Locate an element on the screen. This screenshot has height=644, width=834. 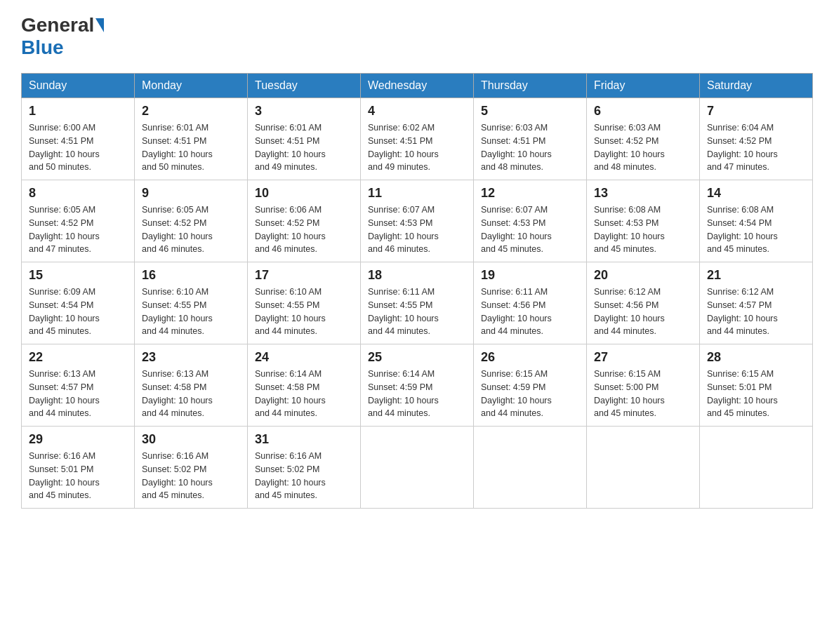
calendar-week-row: 29 Sunrise: 6:16 AMSunset: 5:01 PMDaylig… is located at coordinates (417, 467).